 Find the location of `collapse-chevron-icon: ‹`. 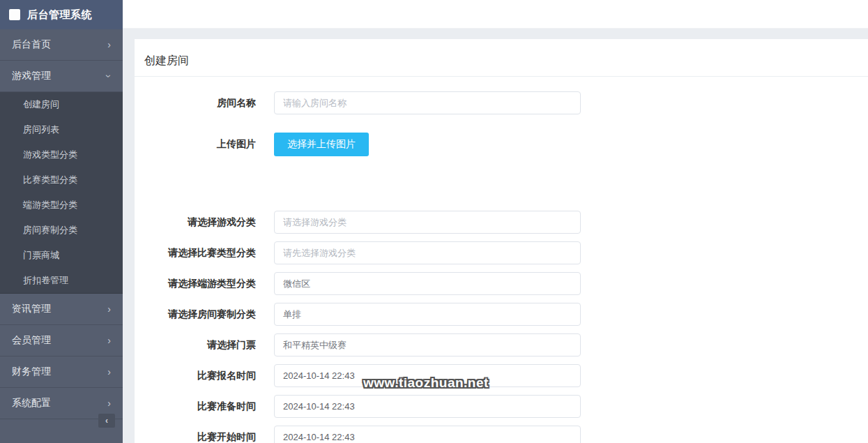

collapse-chevron-icon: ‹ is located at coordinates (107, 421).